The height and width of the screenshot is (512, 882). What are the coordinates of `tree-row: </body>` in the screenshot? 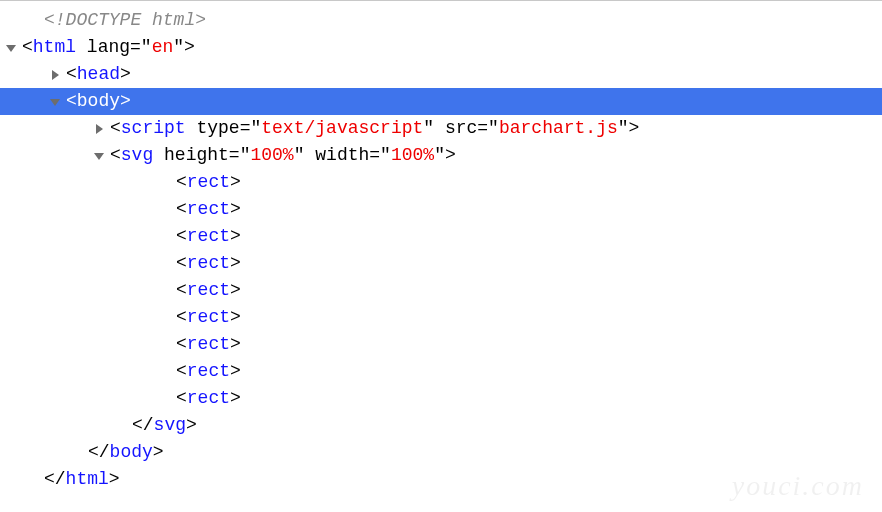 It's located at (441, 452).